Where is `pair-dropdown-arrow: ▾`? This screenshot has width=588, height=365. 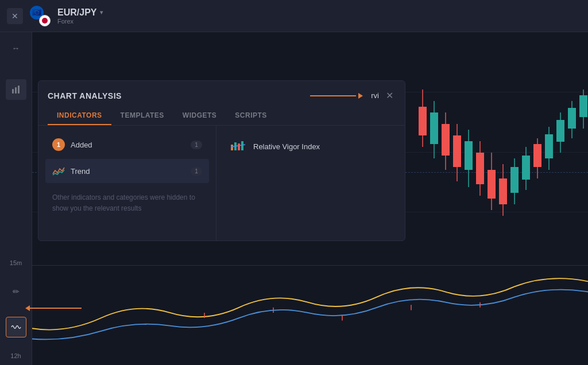 pair-dropdown-arrow: ▾ is located at coordinates (101, 13).